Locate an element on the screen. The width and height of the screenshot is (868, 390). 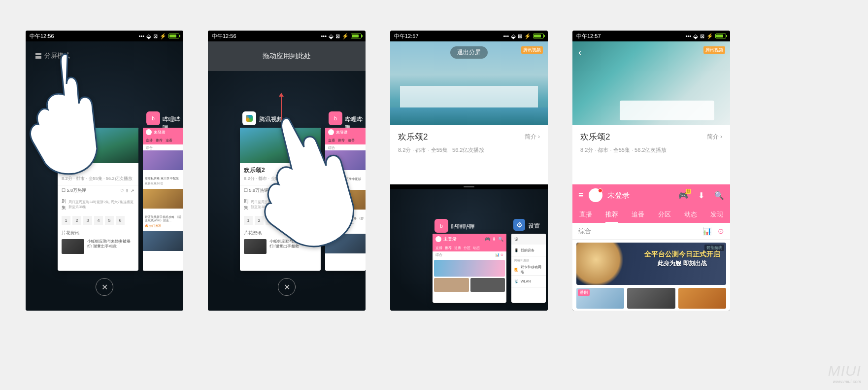
episode-grid: 123456 is located at coordinates (98, 220).